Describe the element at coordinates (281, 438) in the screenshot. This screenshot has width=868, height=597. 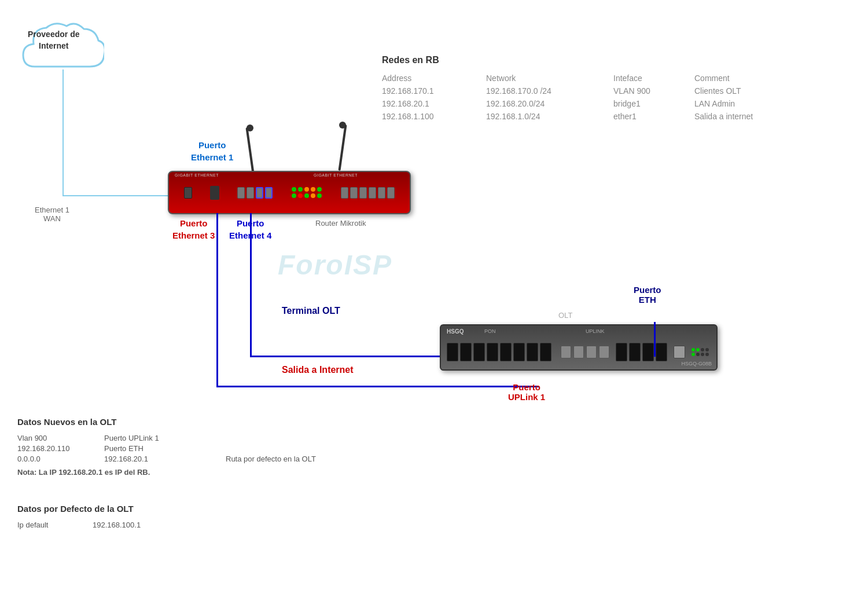
I see `datos-row1-col3` at that location.